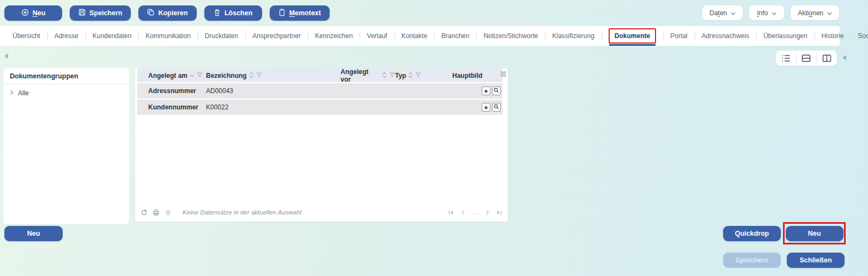 This screenshot has height=276, width=868. What do you see at coordinates (66, 93) in the screenshot?
I see `tree-item-alle: Alle` at bounding box center [66, 93].